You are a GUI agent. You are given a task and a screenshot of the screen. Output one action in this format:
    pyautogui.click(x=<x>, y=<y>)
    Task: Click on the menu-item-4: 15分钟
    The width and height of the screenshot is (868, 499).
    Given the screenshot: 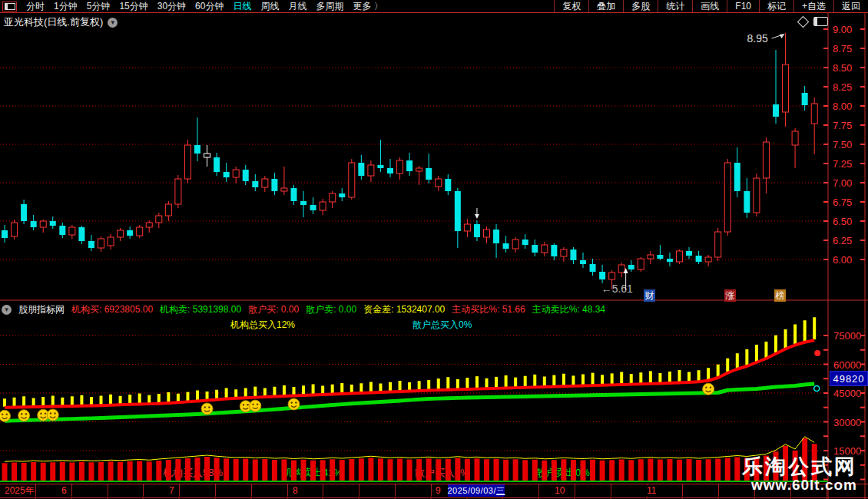 What is the action you would take?
    pyautogui.click(x=134, y=6)
    